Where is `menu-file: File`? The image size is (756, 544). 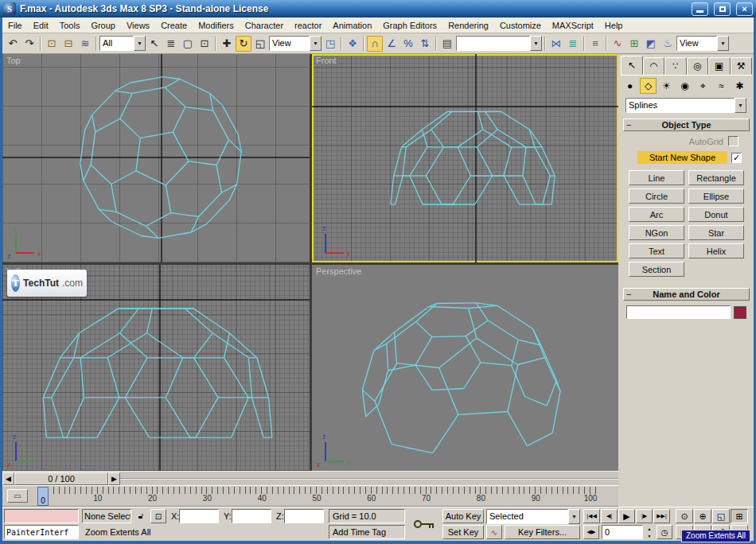 menu-file: File is located at coordinates (15, 25).